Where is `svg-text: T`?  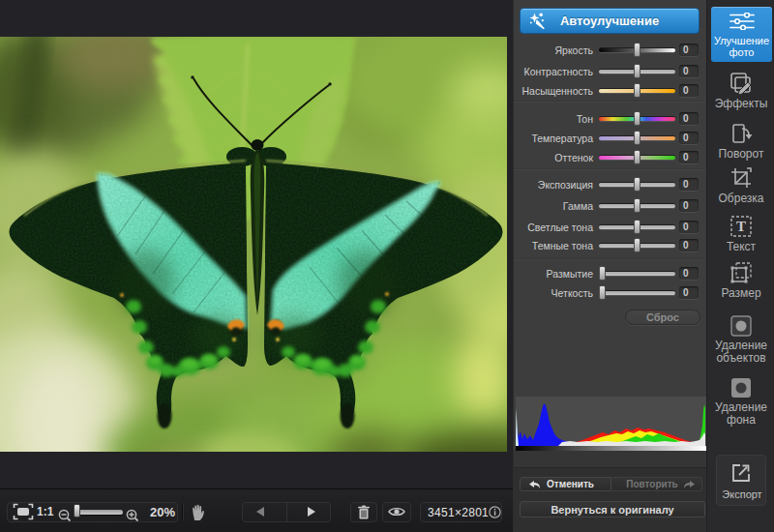
svg-text: T is located at coordinates (741, 226).